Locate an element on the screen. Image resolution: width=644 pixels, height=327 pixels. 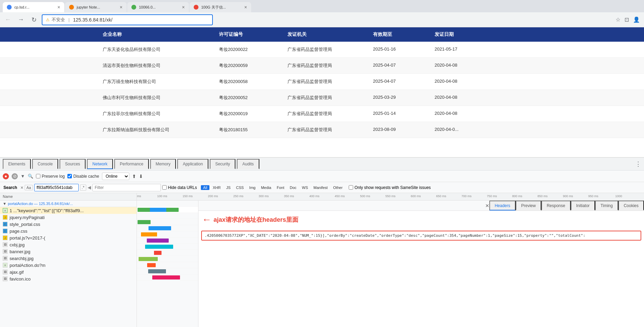
type-img: Img is located at coordinates (252, 188).